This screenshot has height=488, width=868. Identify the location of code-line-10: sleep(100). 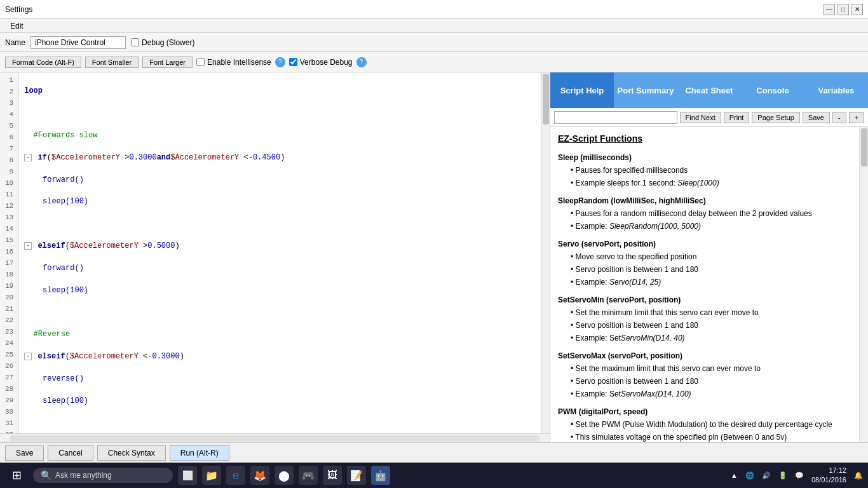
(280, 290).